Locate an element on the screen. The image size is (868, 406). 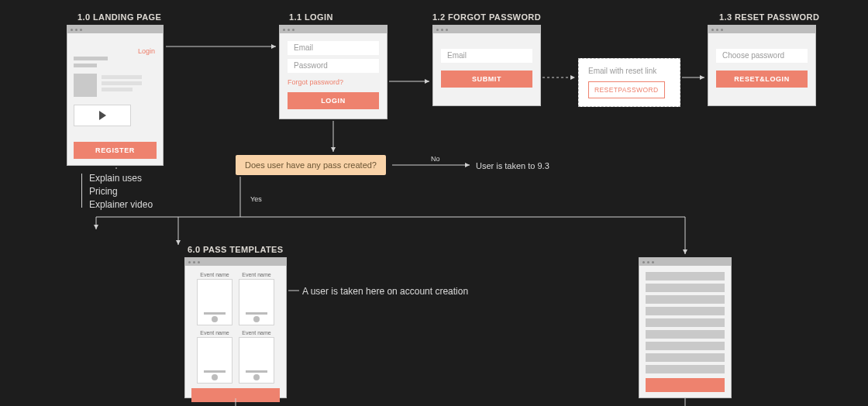
choose-password-field: Choose password is located at coordinates (762, 56).